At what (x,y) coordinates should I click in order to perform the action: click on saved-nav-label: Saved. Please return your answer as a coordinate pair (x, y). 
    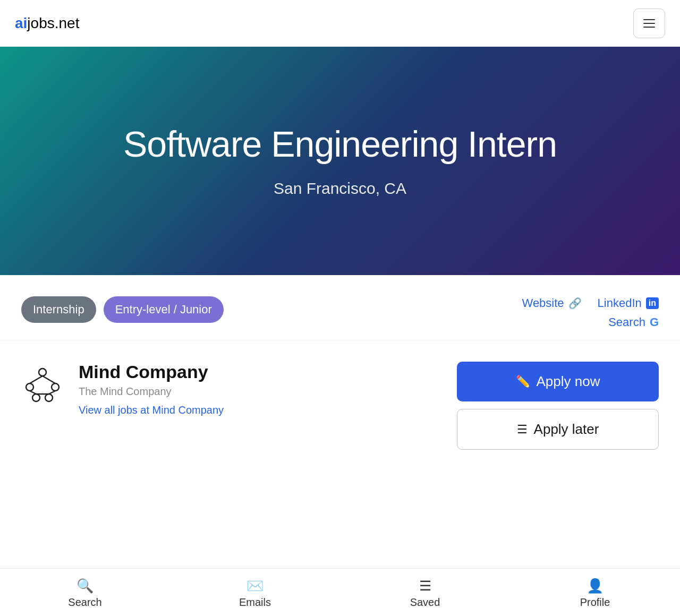
    Looking at the image, I should click on (425, 602).